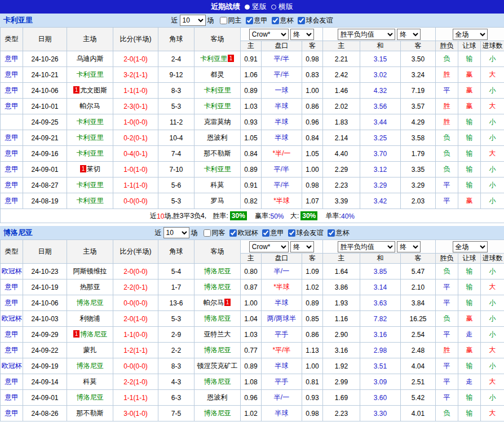 This screenshot has width=504, height=426. I want to click on subcol-handicap: 盘口, so click(282, 259).